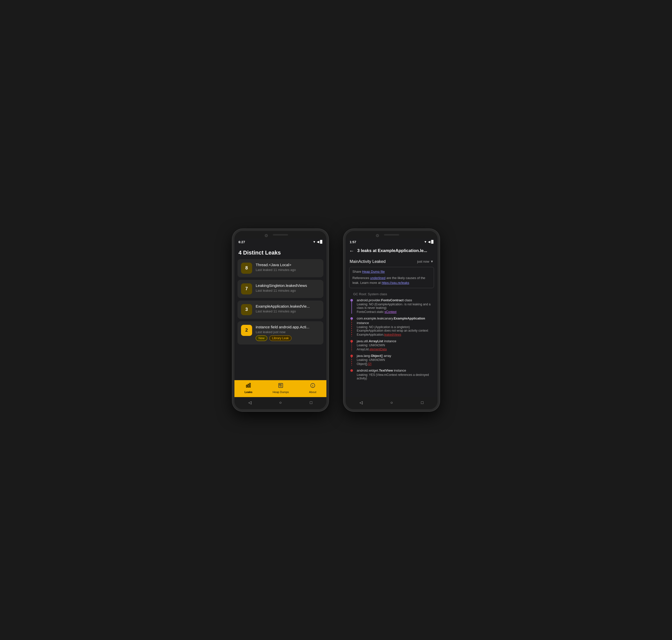 The image size is (672, 640). Describe the element at coordinates (280, 253) in the screenshot. I see `leaks-title: 4 Distinct Leaks` at that location.